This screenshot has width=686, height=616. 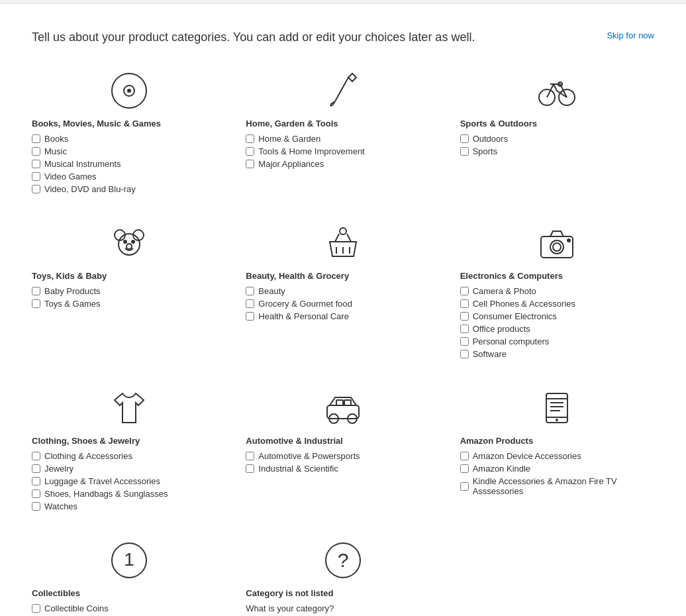 I want to click on checkbox-video-dvd: Video, DVD and Blu-ray, so click(x=83, y=189).